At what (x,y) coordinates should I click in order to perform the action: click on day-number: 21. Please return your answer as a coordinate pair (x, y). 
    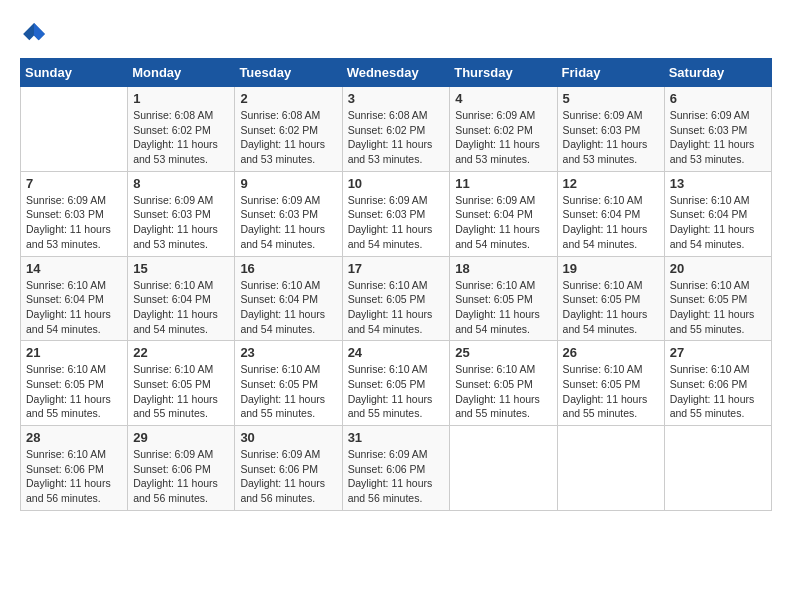
    Looking at the image, I should click on (74, 352).